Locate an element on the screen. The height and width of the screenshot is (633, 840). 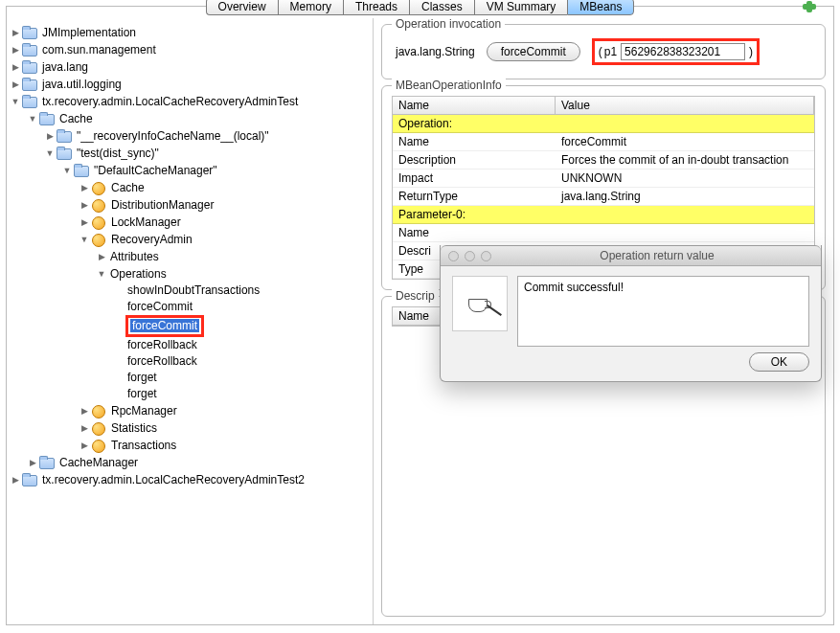
ok-button: OK is located at coordinates (780, 362).